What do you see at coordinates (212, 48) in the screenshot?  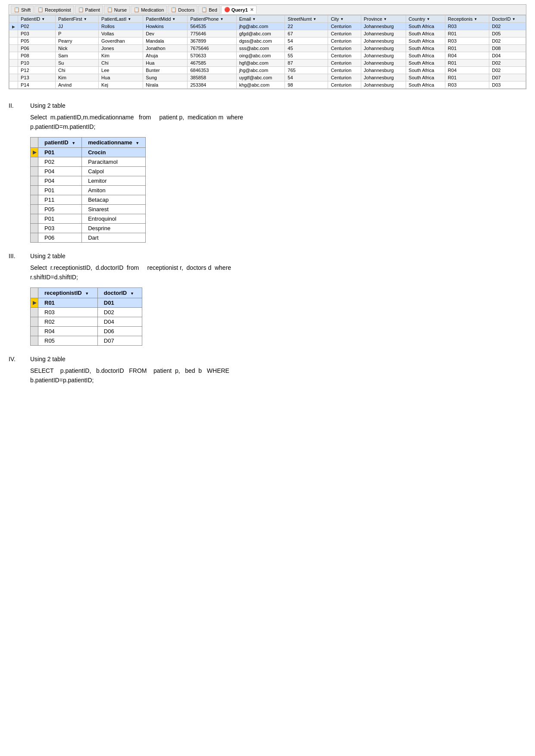 I see `table-cell: 7675646` at bounding box center [212, 48].